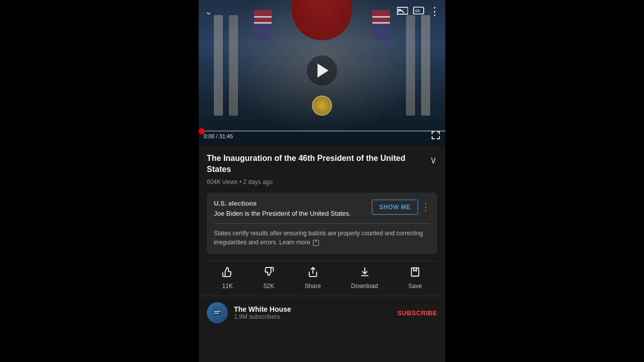 Image resolution: width=644 pixels, height=362 pixels. Describe the element at coordinates (217, 313) in the screenshot. I see `channel-avatar` at that location.